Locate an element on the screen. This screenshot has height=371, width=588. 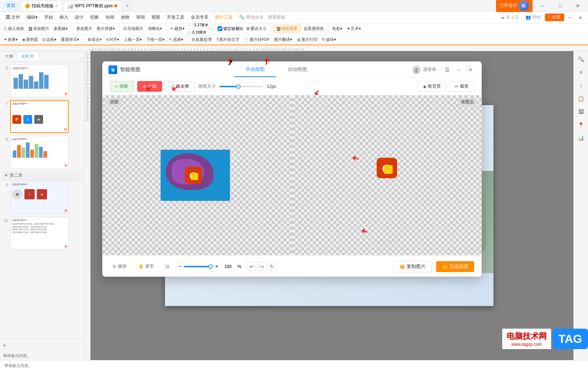
slide-item-7: 7 这是是平例PPT P S W is located at coordinates (42, 116).